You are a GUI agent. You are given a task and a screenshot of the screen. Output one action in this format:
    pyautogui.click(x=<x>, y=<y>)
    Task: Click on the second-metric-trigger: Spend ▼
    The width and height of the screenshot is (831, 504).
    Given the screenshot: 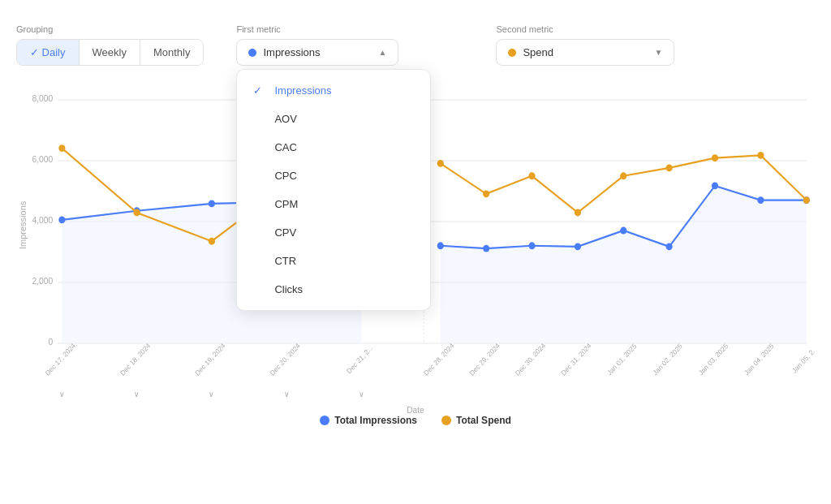 What is the action you would take?
    pyautogui.click(x=585, y=52)
    